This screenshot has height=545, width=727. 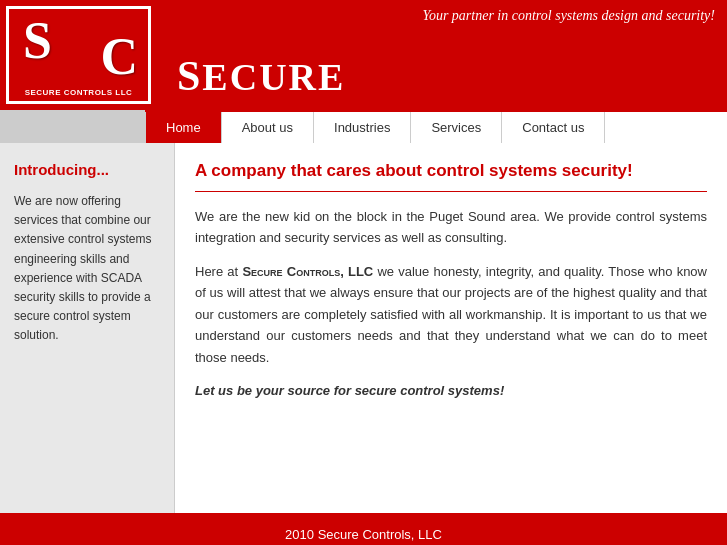 What do you see at coordinates (554, 128) in the screenshot?
I see `nav-contact: Contact us` at bounding box center [554, 128].